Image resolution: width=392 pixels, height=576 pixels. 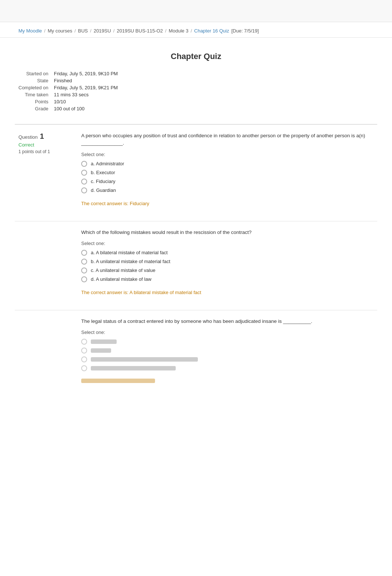 What do you see at coordinates (68, 89) in the screenshot?
I see `info-completed-on: Completed on Friday, July 5, 2019, 9K21 …` at bounding box center [68, 89].